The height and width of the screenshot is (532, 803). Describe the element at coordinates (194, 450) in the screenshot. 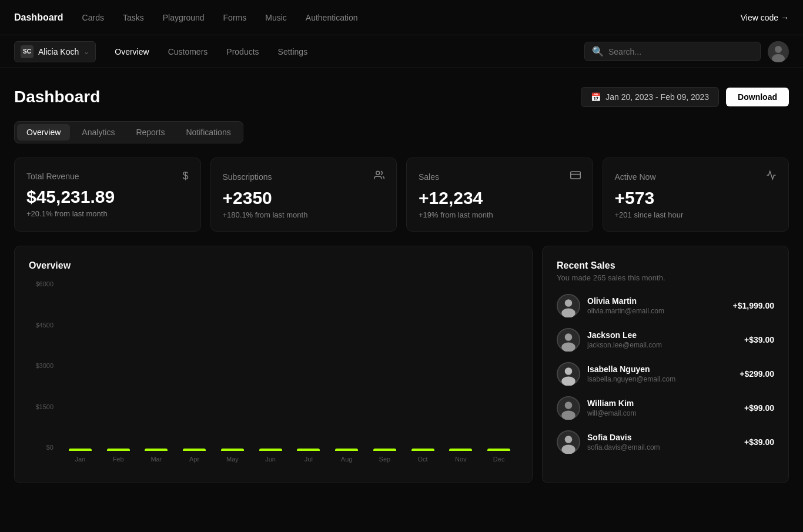

I see `bar-apr` at that location.